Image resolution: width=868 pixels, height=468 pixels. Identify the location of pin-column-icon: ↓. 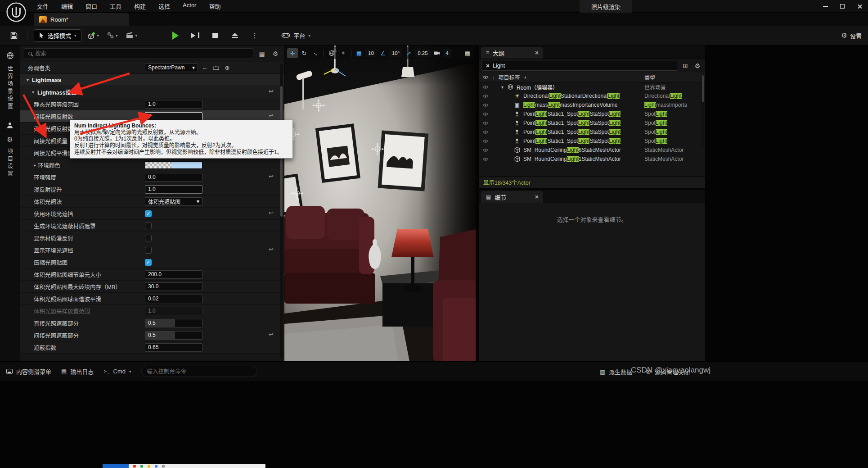
(494, 77).